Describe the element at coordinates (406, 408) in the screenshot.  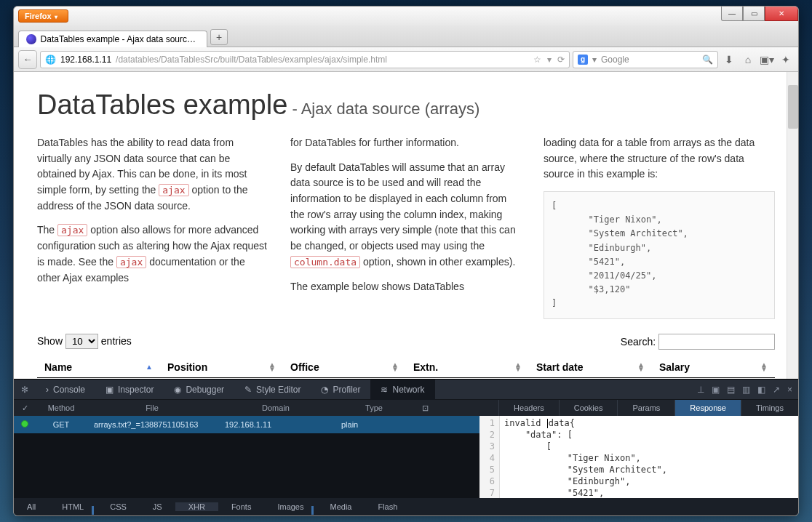
I see `network-columns-header: ✓ Method File Domain Type ⊡ Headers Cook…` at that location.